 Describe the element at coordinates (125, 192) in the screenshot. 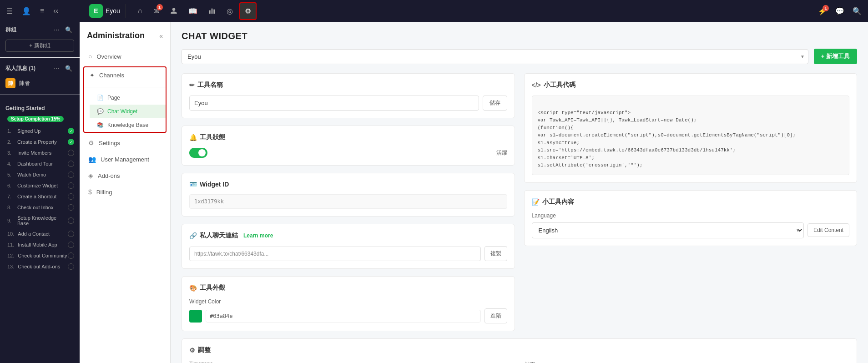

I see `admin-panel: Administration « ○ Overview ✦ Channels 📄…` at that location.